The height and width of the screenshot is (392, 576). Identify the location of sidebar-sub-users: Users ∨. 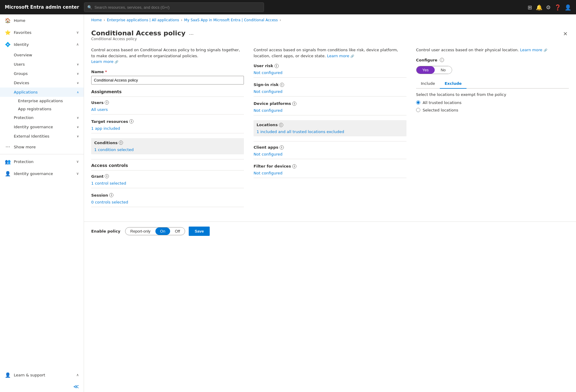
(42, 64).